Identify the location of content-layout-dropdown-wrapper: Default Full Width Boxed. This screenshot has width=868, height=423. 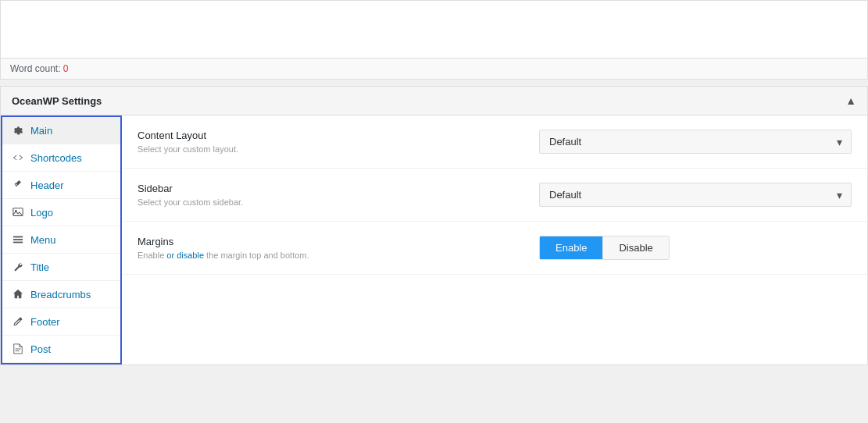
(695, 142).